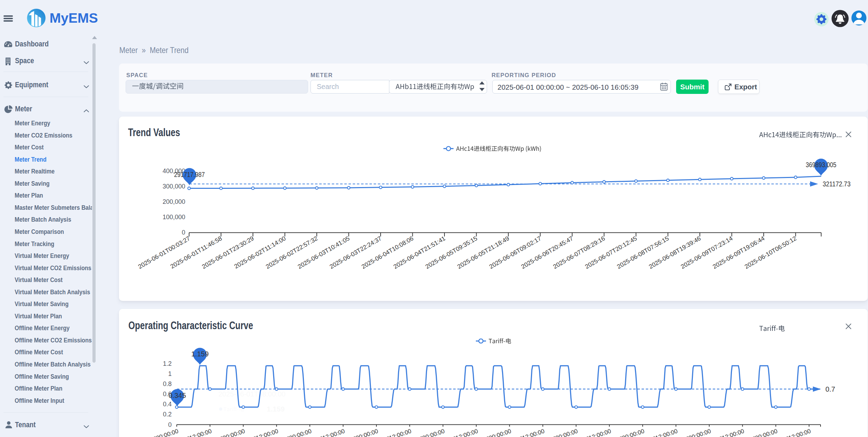 This screenshot has width=868, height=437. Describe the element at coordinates (174, 217) in the screenshot. I see `svg-text: 100,000` at that location.